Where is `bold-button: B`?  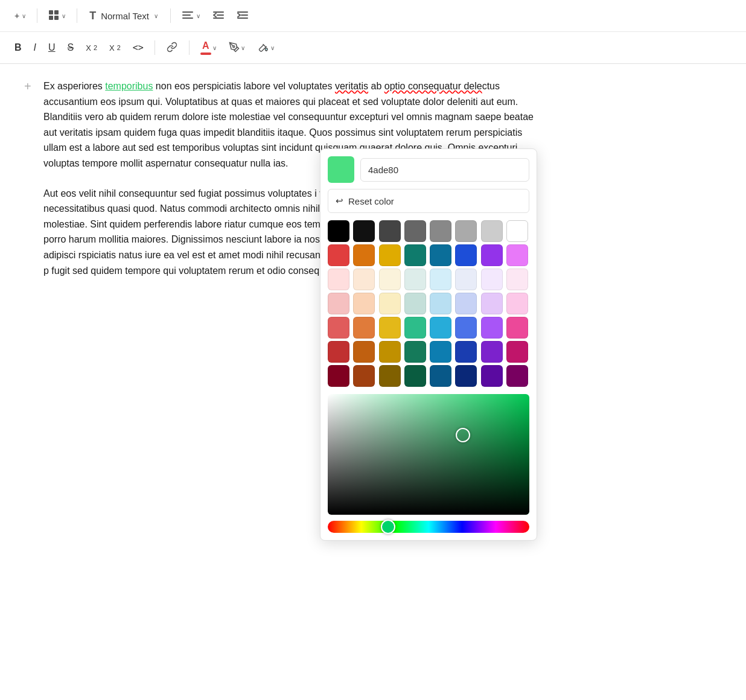
bold-button: B is located at coordinates (18, 48).